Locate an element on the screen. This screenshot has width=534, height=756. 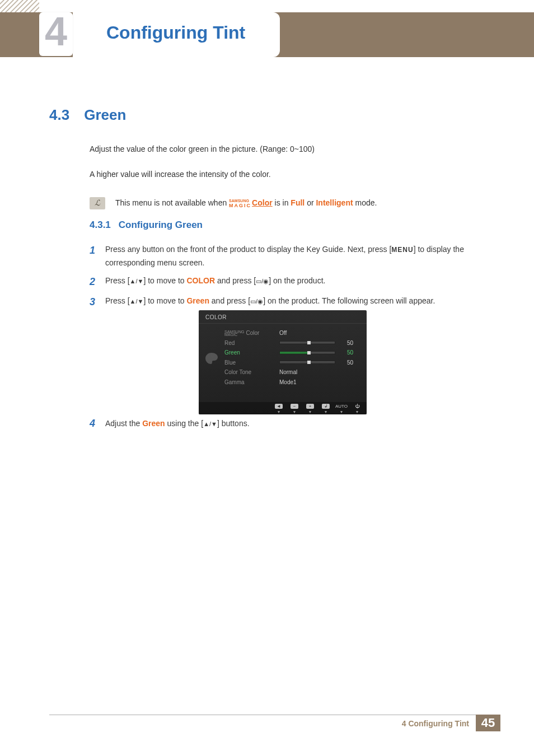
chapter-box: 4 is located at coordinates (56, 34).